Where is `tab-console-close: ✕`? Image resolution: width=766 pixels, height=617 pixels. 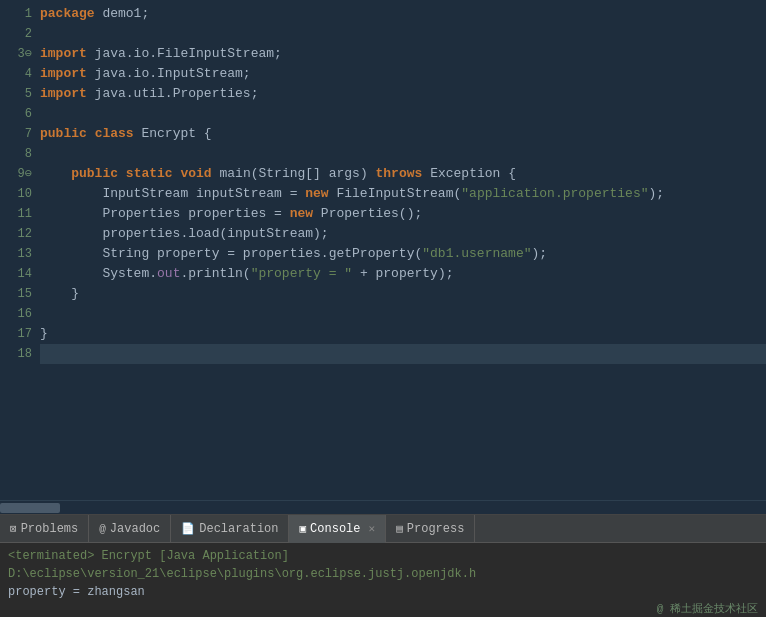 tab-console-close: ✕ is located at coordinates (372, 528).